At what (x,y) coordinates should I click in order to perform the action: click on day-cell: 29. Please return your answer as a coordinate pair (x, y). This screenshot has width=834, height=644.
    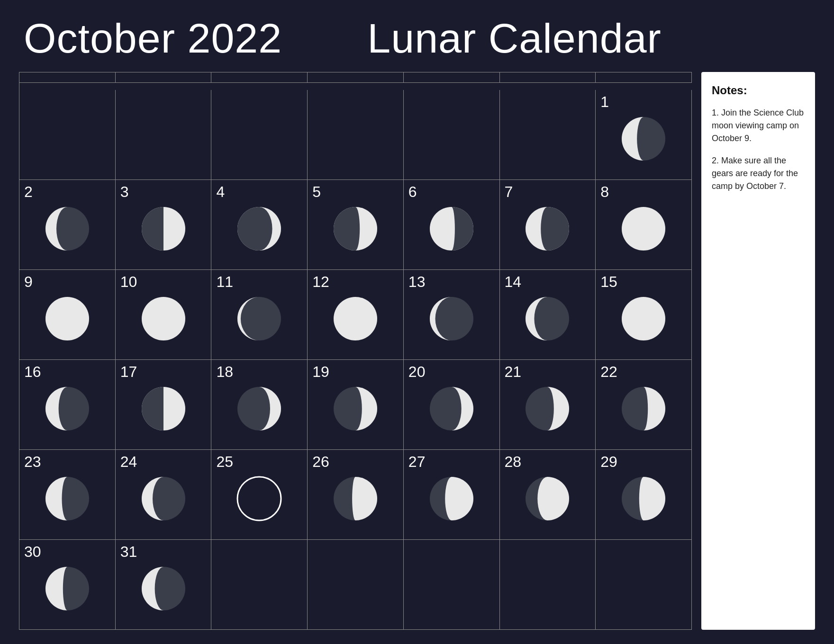
    Looking at the image, I should click on (644, 495).